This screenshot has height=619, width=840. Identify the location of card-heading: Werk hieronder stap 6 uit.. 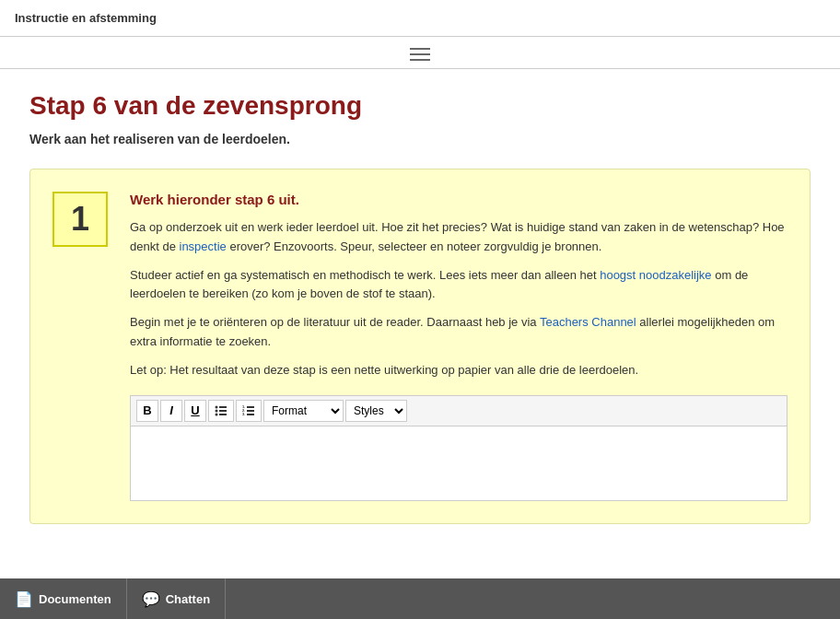
(459, 199).